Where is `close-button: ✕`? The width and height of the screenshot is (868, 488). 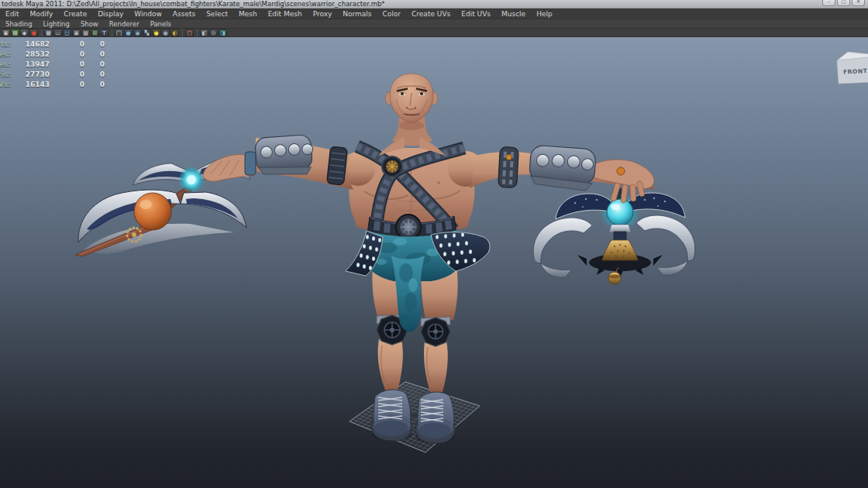 close-button: ✕ is located at coordinates (859, 3).